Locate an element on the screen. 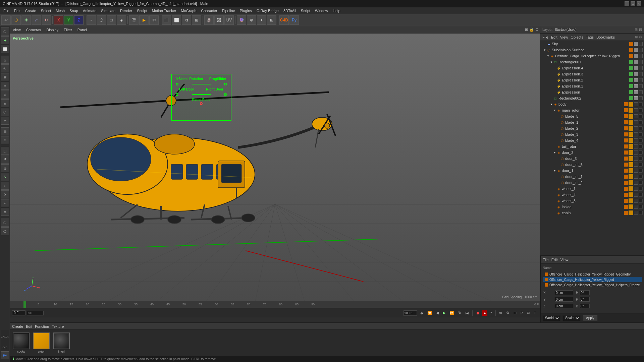 The image size is (644, 362). menu-window: Window is located at coordinates (321, 11).